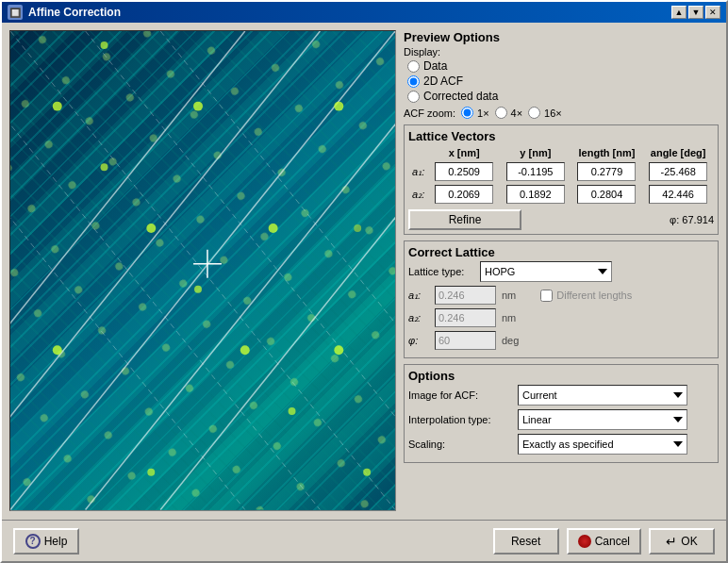  What do you see at coordinates (713, 12) in the screenshot?
I see `titlebar-close-btn: ✕` at bounding box center [713, 12].